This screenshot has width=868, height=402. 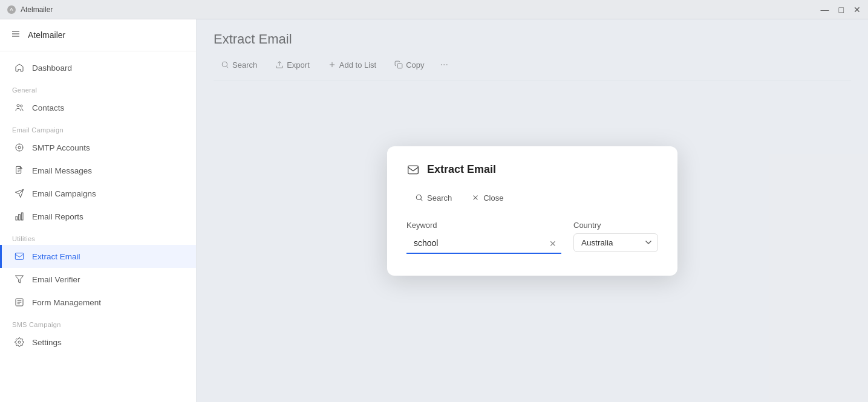 What do you see at coordinates (484, 237) in the screenshot?
I see `keyword-field-group: Keyword ✕` at bounding box center [484, 237].